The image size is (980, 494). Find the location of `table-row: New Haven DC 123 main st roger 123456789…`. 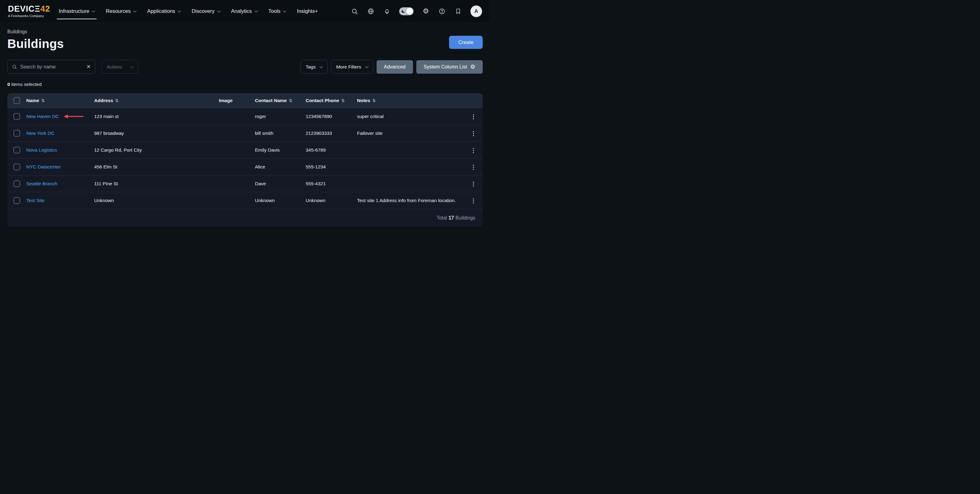

table-row: New Haven DC 123 main st roger 123456789… is located at coordinates (245, 116).